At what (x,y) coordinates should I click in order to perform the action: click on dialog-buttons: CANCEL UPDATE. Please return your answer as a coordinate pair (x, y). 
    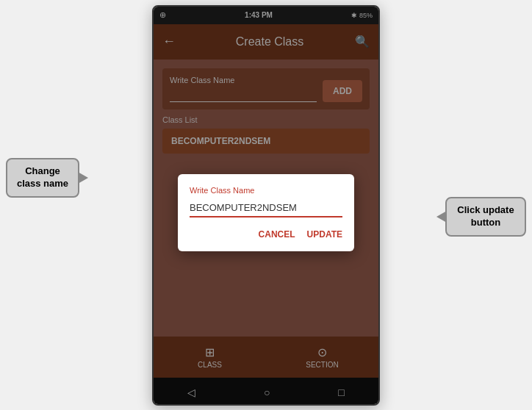
    Looking at the image, I should click on (266, 234).